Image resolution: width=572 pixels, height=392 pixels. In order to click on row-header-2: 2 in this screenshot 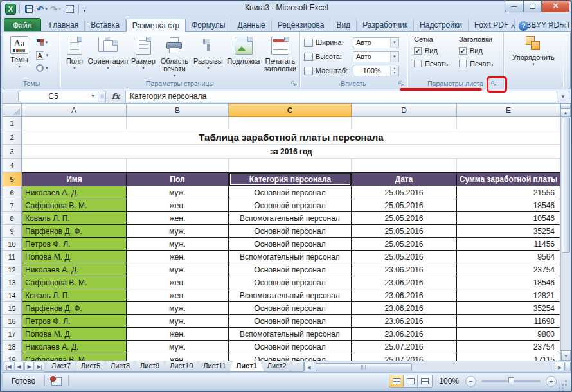, I will do `click(12, 138)`.